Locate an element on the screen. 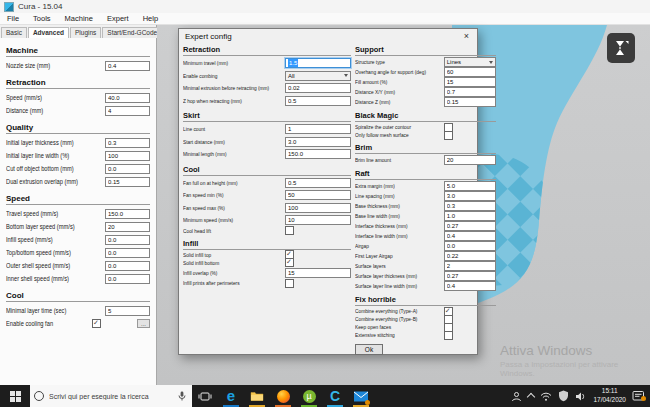 Image resolution: width=650 pixels, height=407 pixels. menu-help: Help is located at coordinates (150, 18).